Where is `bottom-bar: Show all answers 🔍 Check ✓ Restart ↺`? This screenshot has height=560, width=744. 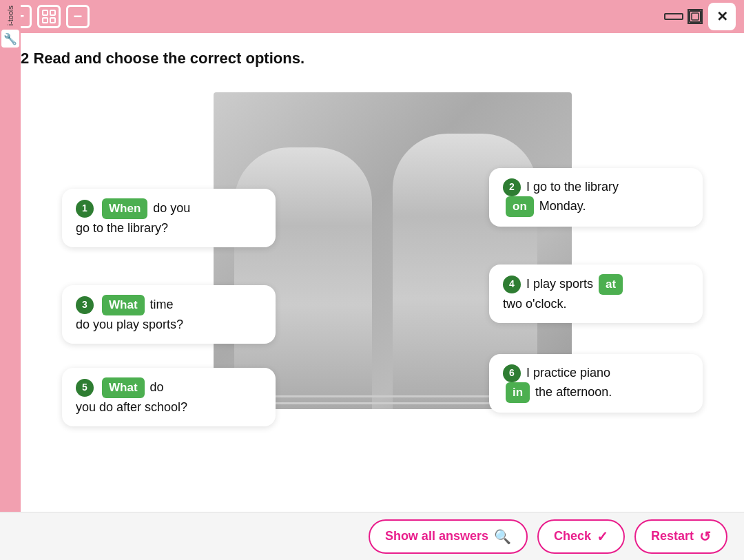 bottom-bar: Show all answers 🔍 Check ✓ Restart ↺ is located at coordinates (372, 536).